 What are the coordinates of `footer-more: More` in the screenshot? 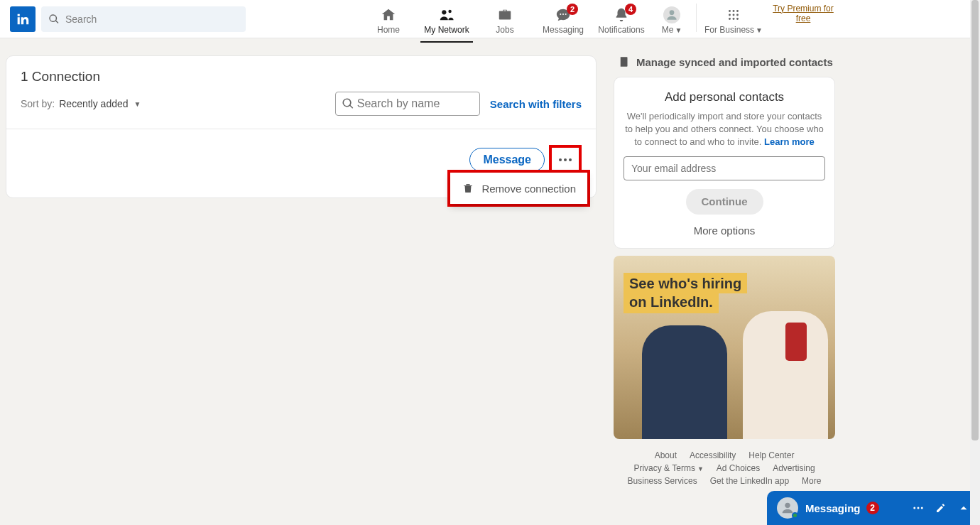 It's located at (811, 481).